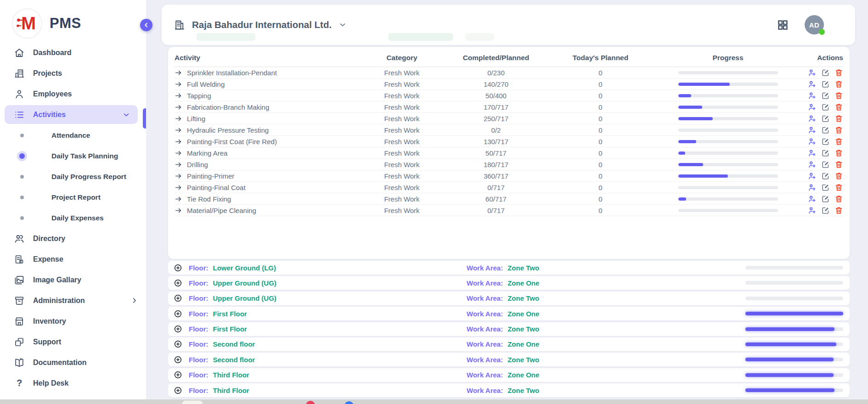  I want to click on sidebar-subitem-daily-expenses: Daily Expenses, so click(73, 218).